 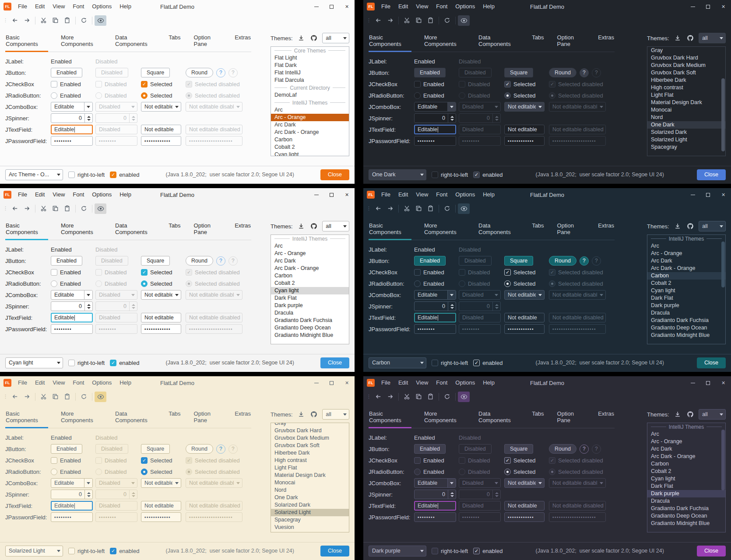 What do you see at coordinates (125, 383) in the screenshot?
I see `menu-help: Help` at bounding box center [125, 383].